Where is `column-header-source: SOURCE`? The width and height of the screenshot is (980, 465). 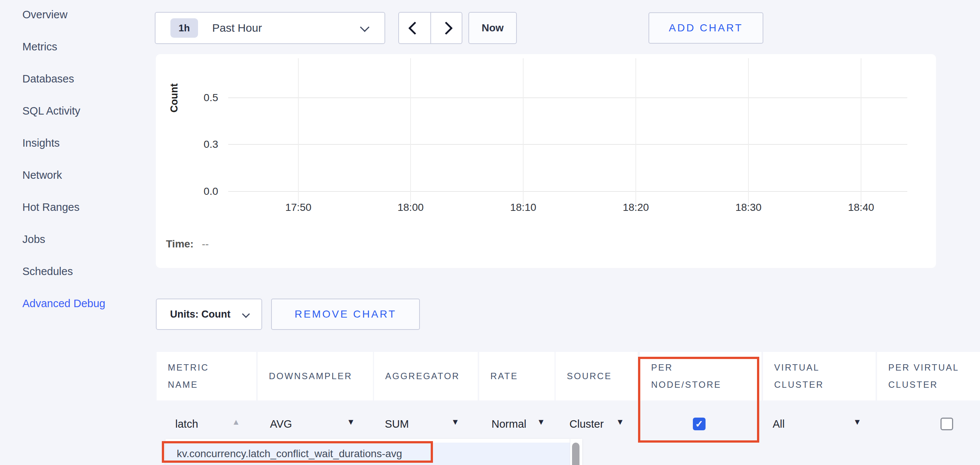
column-header-source: SOURCE is located at coordinates (597, 376).